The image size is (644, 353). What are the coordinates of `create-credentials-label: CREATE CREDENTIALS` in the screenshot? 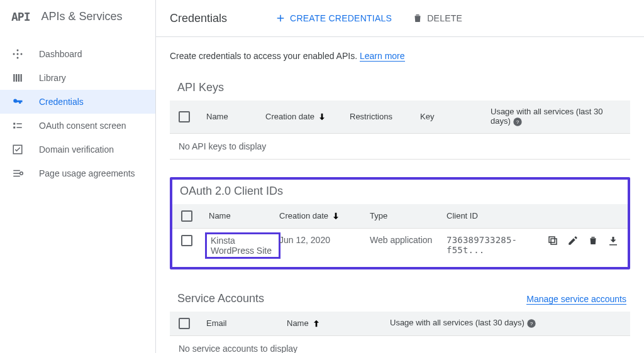 It's located at (341, 18).